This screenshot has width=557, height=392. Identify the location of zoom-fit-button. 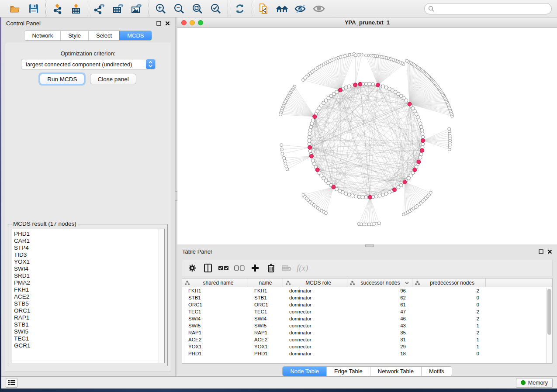
(197, 9).